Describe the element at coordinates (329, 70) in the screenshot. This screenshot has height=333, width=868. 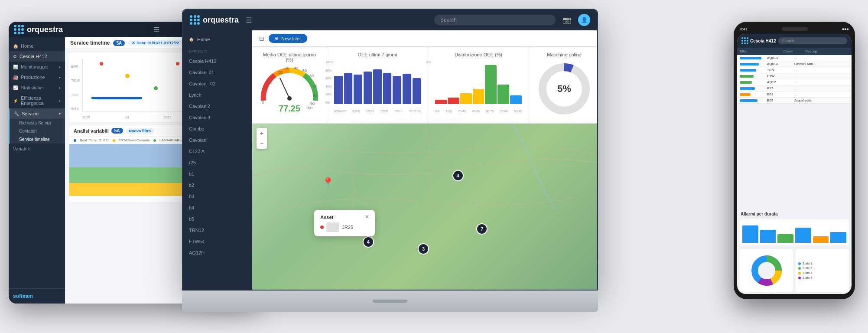
I see `y-80: 80%` at that location.